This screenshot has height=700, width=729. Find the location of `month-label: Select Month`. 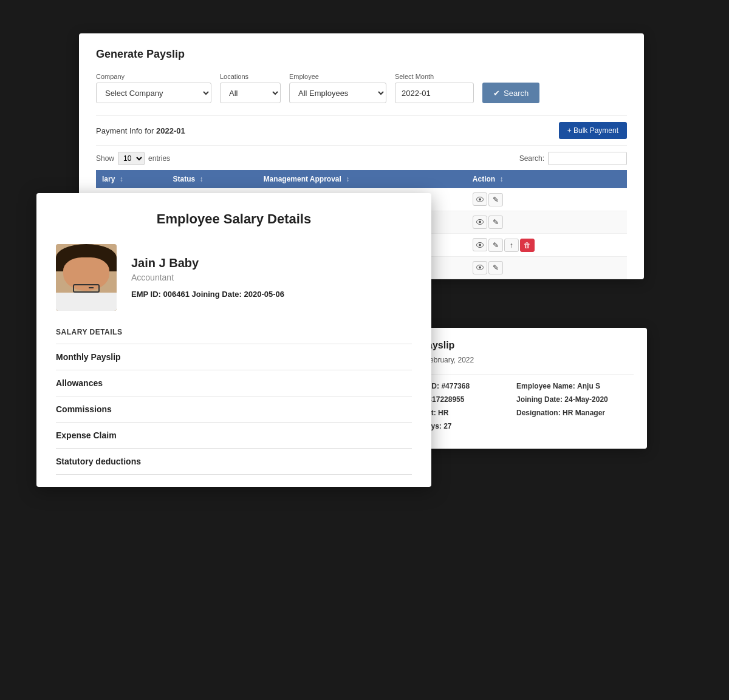

month-label: Select Month is located at coordinates (434, 76).